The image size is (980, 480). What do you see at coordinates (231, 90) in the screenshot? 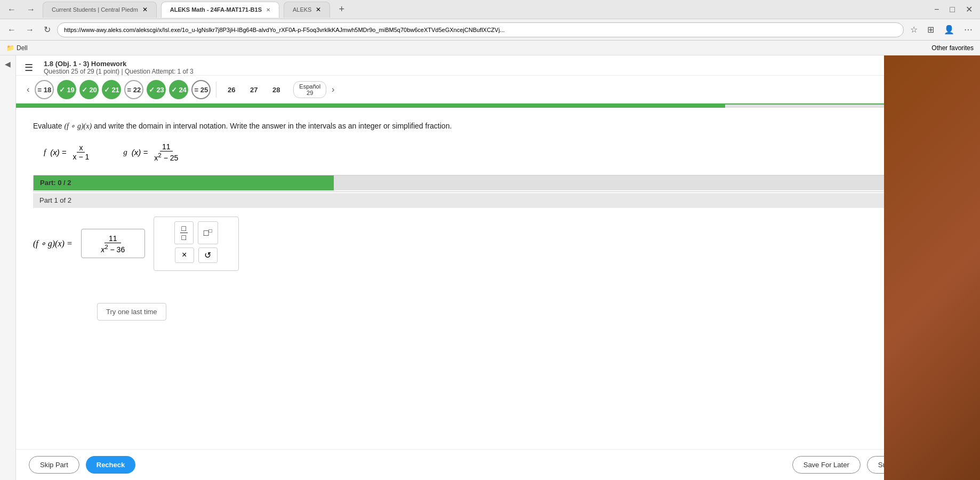
I see `question-26: 26` at bounding box center [231, 90].